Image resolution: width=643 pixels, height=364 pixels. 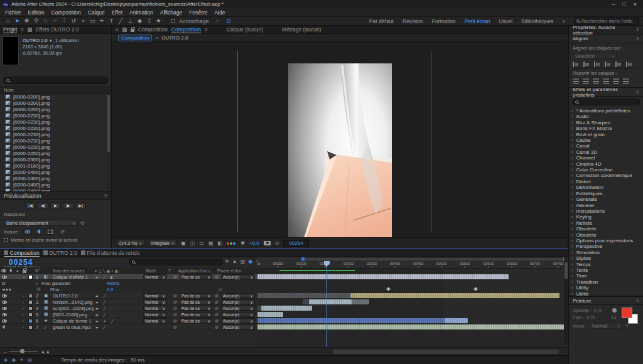 What do you see at coordinates (82, 223) in the screenshot?
I see `reset-icon: ⟲` at bounding box center [82, 223].